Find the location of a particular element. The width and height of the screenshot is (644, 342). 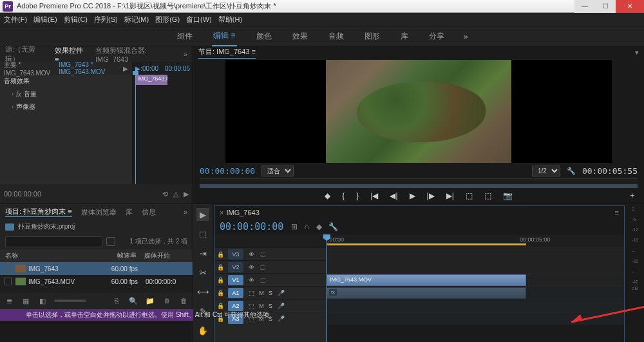

menu-file: 文件(F) is located at coordinates (15, 19).